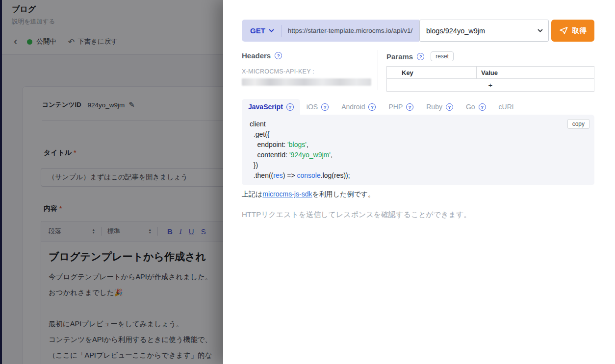 This screenshot has width=615, height=364. Describe the element at coordinates (418, 175) in the screenshot. I see `code-line: .then((res) => console.log(res));` at that location.